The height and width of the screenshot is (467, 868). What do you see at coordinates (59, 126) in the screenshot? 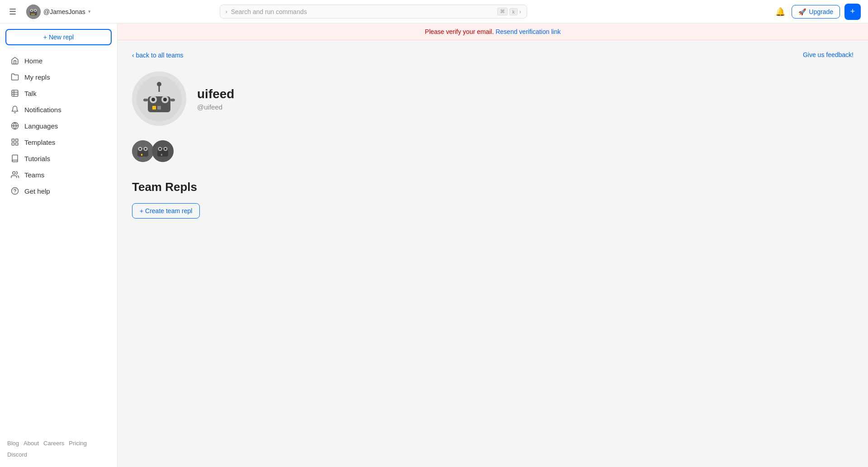
I see `sidebar-item-languages: Languages` at bounding box center [59, 126].